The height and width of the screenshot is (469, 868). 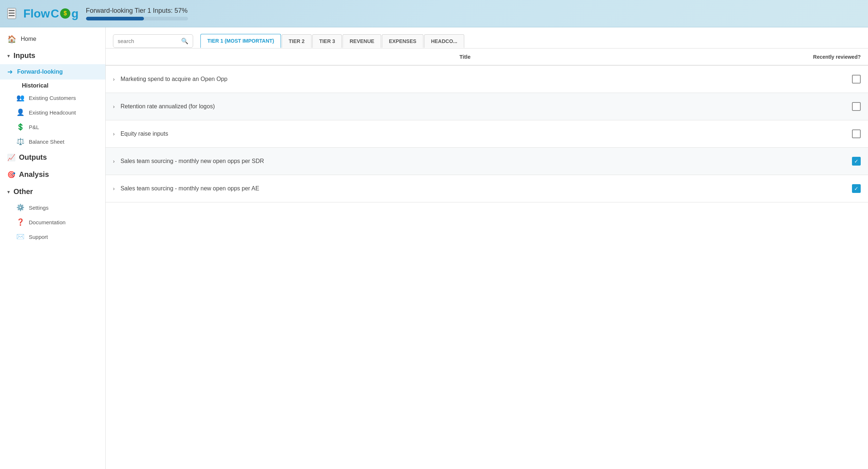 What do you see at coordinates (52, 158) in the screenshot?
I see `sidebar-section-outputs: 📈 Outputs` at bounding box center [52, 158].